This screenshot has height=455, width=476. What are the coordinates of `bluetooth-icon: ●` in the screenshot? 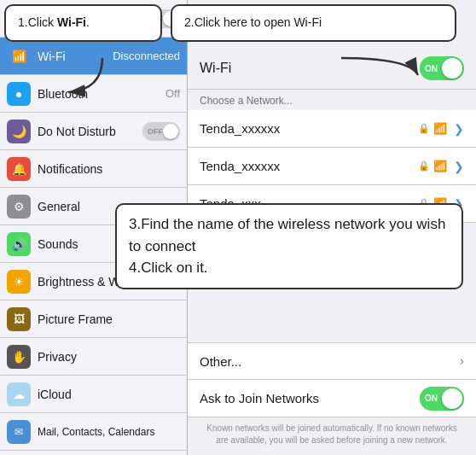 It's located at (19, 94).